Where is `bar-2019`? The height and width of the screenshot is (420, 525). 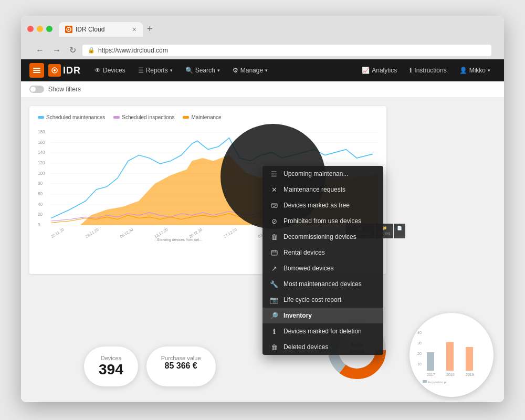
bar-2019 is located at coordinates (469, 359).